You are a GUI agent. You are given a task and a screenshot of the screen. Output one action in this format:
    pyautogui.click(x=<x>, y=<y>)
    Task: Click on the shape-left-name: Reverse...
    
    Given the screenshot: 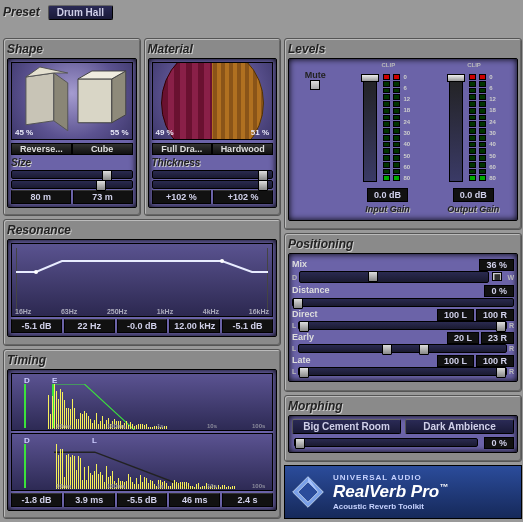 What is the action you would take?
    pyautogui.click(x=42, y=149)
    